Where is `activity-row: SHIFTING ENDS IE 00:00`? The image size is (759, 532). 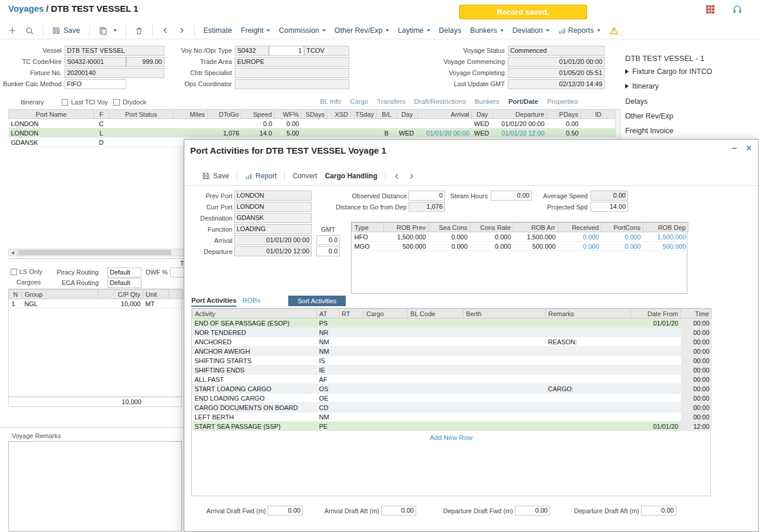
activity-row: SHIFTING ENDS IE 00:00 is located at coordinates (452, 370).